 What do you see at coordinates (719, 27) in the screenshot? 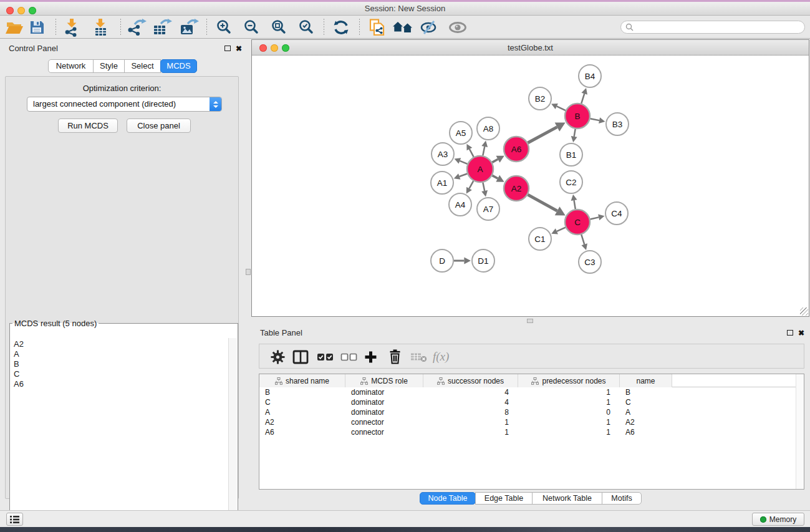
I see `search-input` at bounding box center [719, 27].